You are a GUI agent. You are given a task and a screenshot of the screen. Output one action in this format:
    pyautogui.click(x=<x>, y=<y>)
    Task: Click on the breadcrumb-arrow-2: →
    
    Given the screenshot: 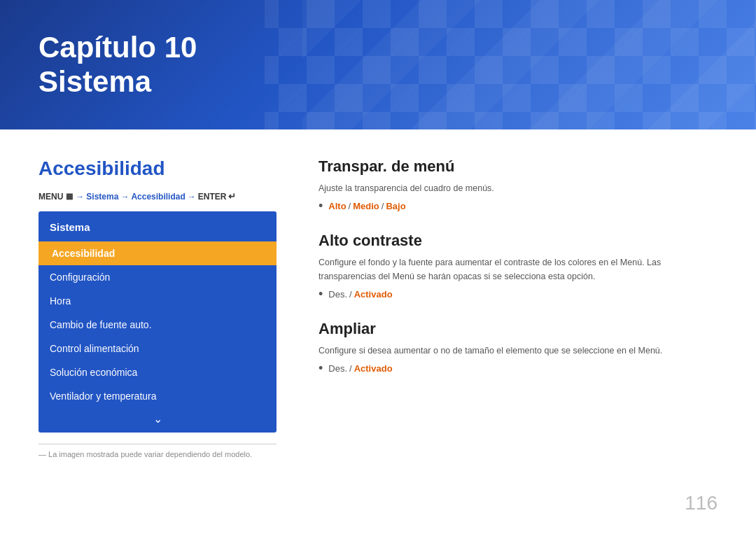 What is the action you would take?
    pyautogui.click(x=125, y=197)
    